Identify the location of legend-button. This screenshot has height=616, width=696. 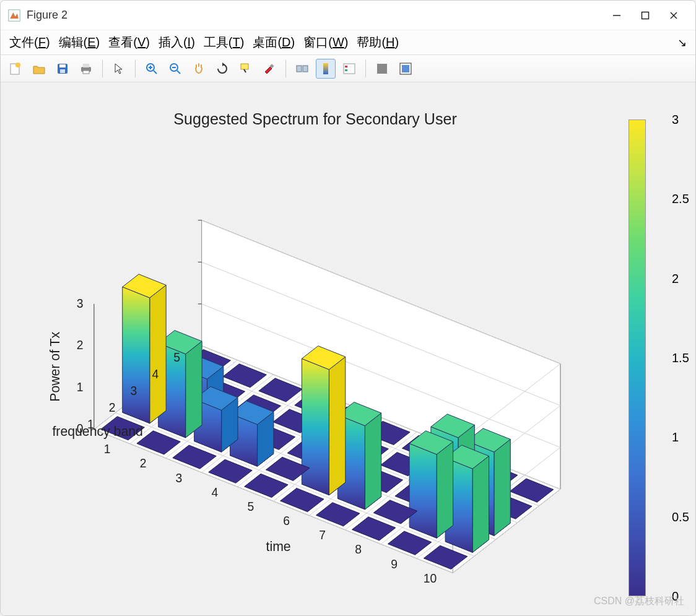
(349, 69).